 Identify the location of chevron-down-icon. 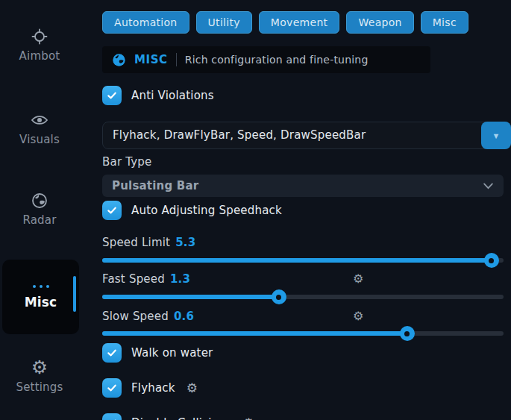
(488, 187).